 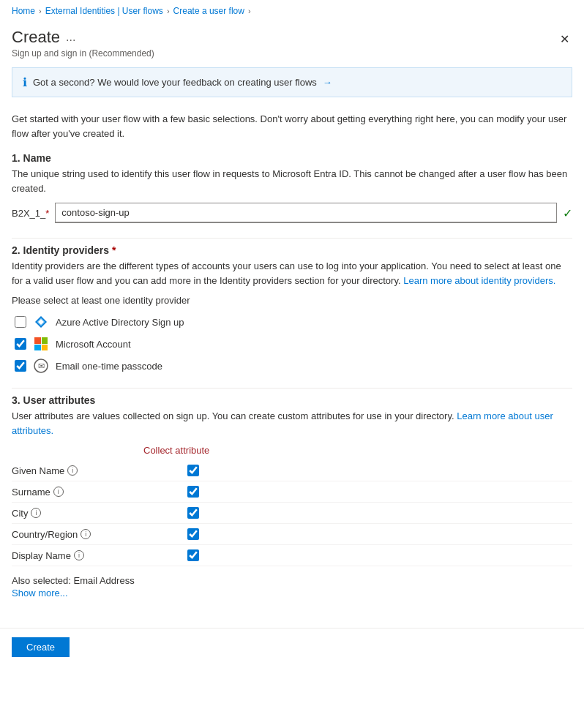 What do you see at coordinates (193, 470) in the screenshot?
I see `attr-checkbox-given-name` at bounding box center [193, 470].